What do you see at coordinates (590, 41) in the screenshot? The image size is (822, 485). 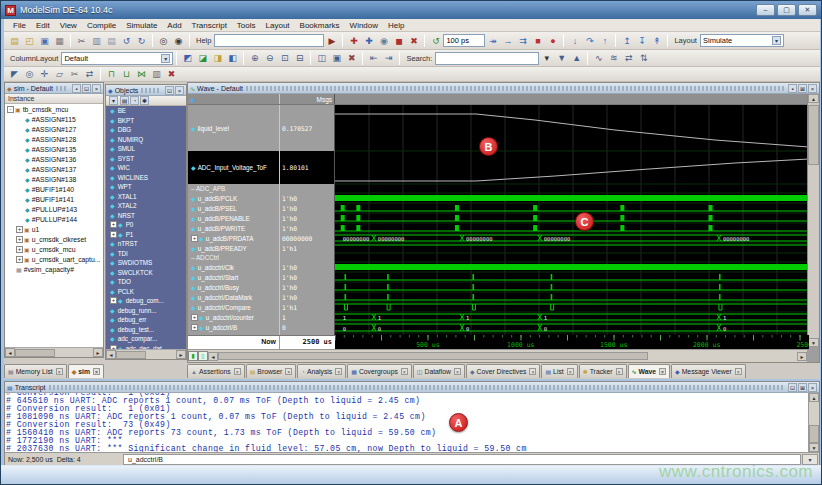 I see `step-over-button: ↷` at bounding box center [590, 41].